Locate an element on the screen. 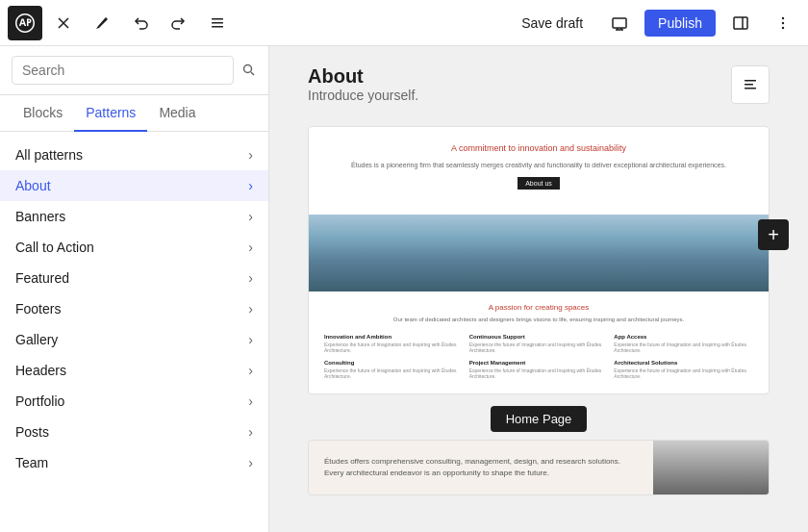  grid-item-1: Innovation and Ambition Experience the f… is located at coordinates (394, 344).